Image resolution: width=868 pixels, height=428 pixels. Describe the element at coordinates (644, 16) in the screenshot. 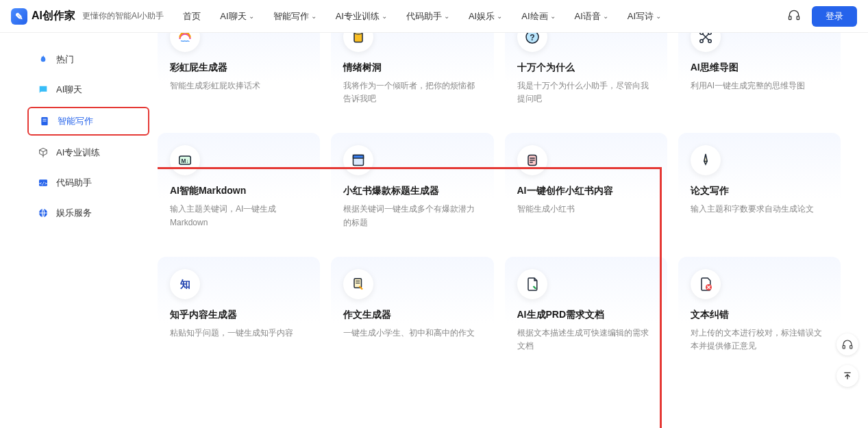

I see `nav-item-8: AI写诗⌄` at that location.